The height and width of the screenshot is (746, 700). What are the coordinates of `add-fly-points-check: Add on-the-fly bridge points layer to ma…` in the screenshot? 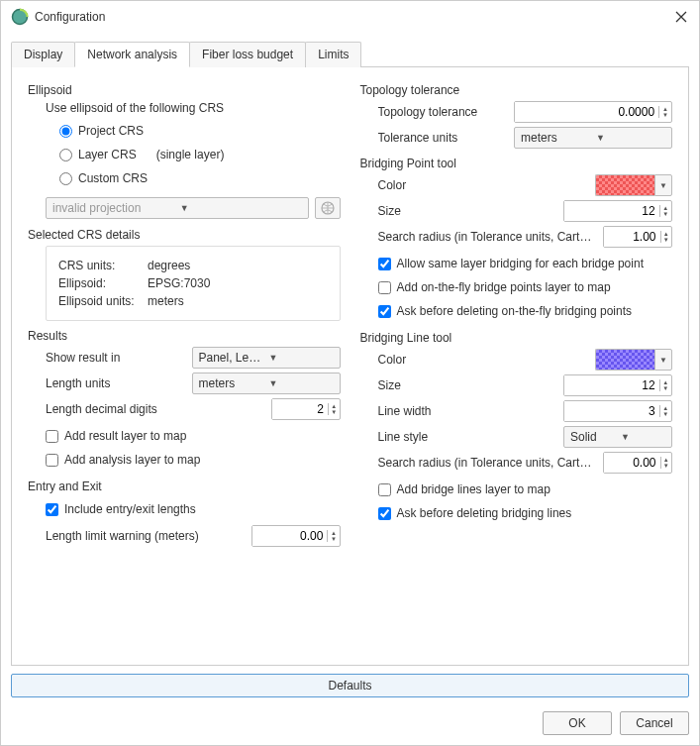 It's located at (526, 287).